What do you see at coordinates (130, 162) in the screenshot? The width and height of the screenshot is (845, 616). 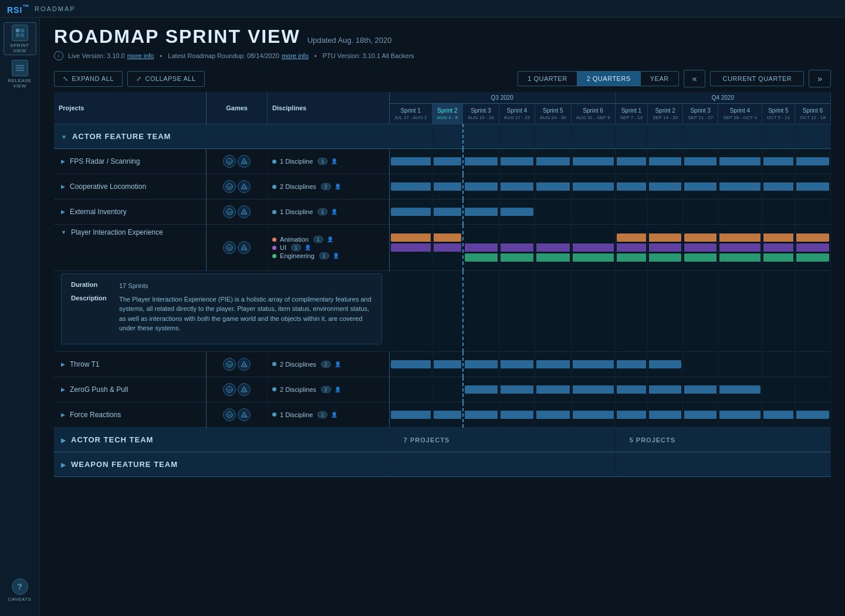 I see `project-name-cell: ▶ FPS Radar / Scanning` at bounding box center [130, 162].